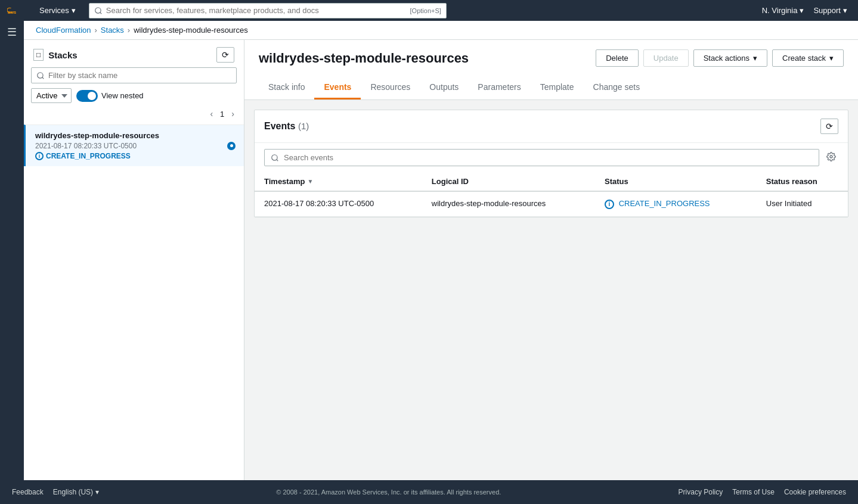 The height and width of the screenshot is (504, 858). What do you see at coordinates (701, 492) in the screenshot?
I see `privacy-policy-link: Privacy Policy` at bounding box center [701, 492].